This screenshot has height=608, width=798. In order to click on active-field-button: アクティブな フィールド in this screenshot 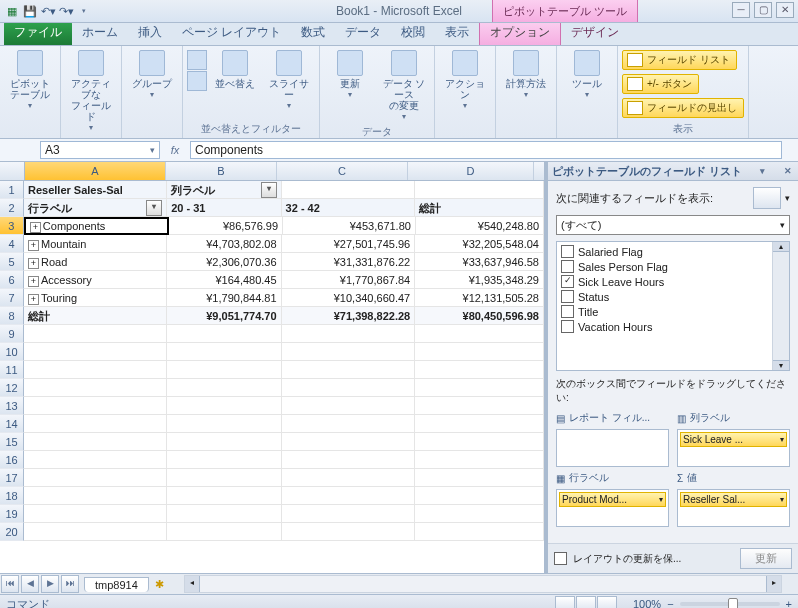, I will do `click(91, 92)`.